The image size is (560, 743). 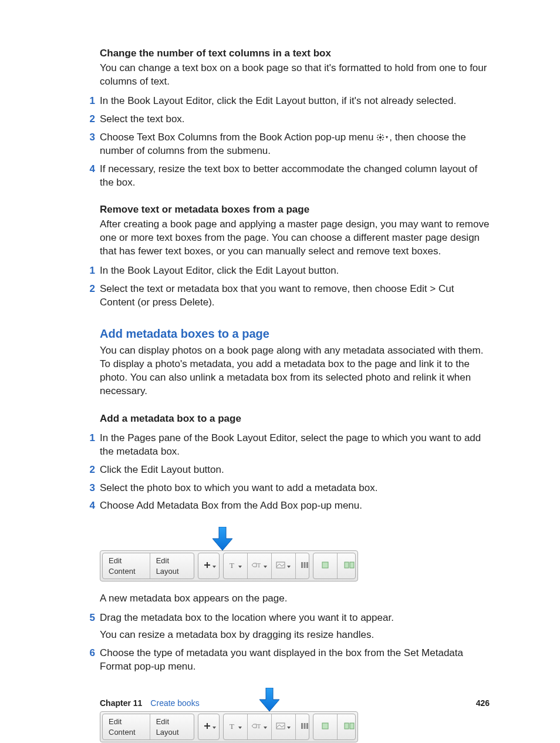 What do you see at coordinates (231, 505) in the screenshot?
I see `step-text: Choose Add Metadata Box from the Add Box…` at bounding box center [231, 505].